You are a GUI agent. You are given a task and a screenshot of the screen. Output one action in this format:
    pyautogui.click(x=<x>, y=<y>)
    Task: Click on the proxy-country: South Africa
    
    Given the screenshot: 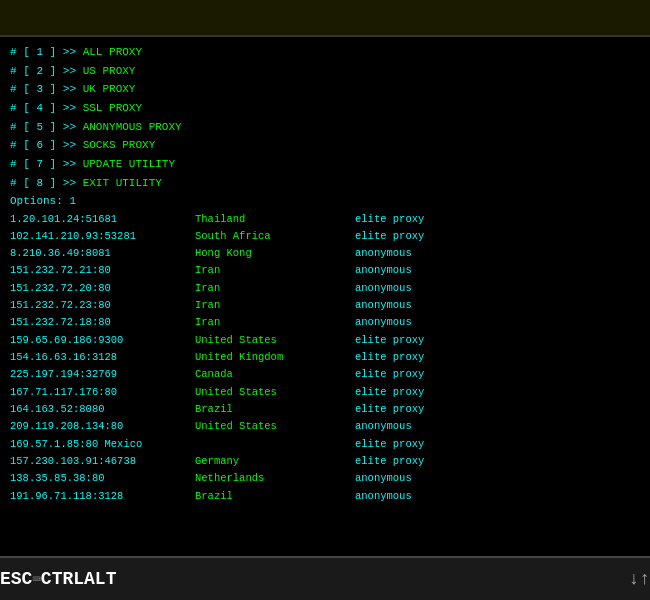 What is the action you would take?
    pyautogui.click(x=275, y=236)
    